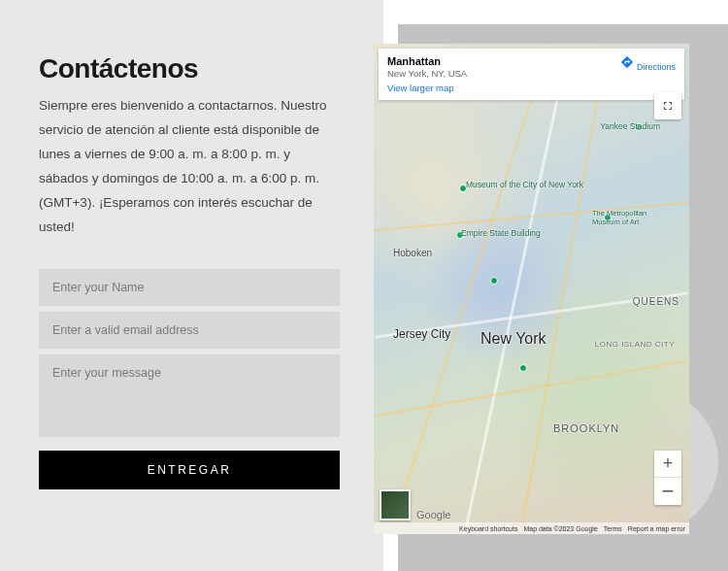 This screenshot has height=571, width=728. What do you see at coordinates (189, 396) in the screenshot?
I see `message-input` at bounding box center [189, 396].